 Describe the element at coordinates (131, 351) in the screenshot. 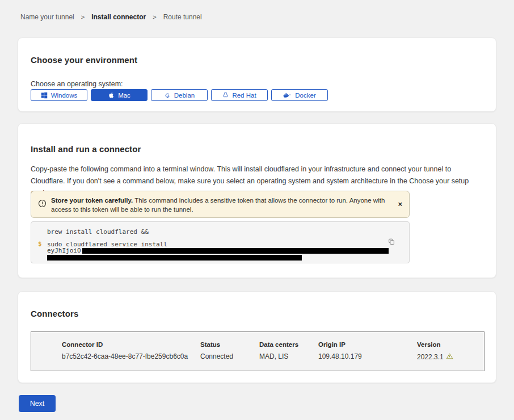

I see `table-column-connector-id: Connector ID b7c52c42-6caa-48ee-8c77-fbe…` at that location.